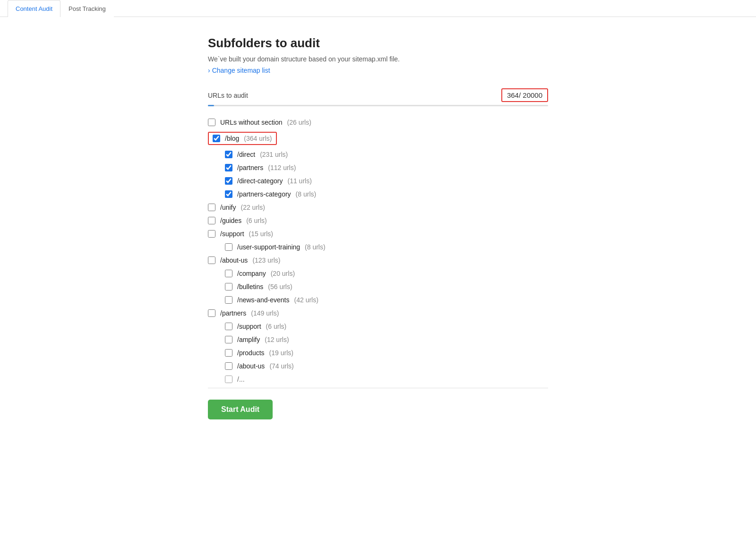 The height and width of the screenshot is (555, 756). Describe the element at coordinates (239, 70) in the screenshot. I see `change-sitemap-link: › Change sitemap list` at that location.